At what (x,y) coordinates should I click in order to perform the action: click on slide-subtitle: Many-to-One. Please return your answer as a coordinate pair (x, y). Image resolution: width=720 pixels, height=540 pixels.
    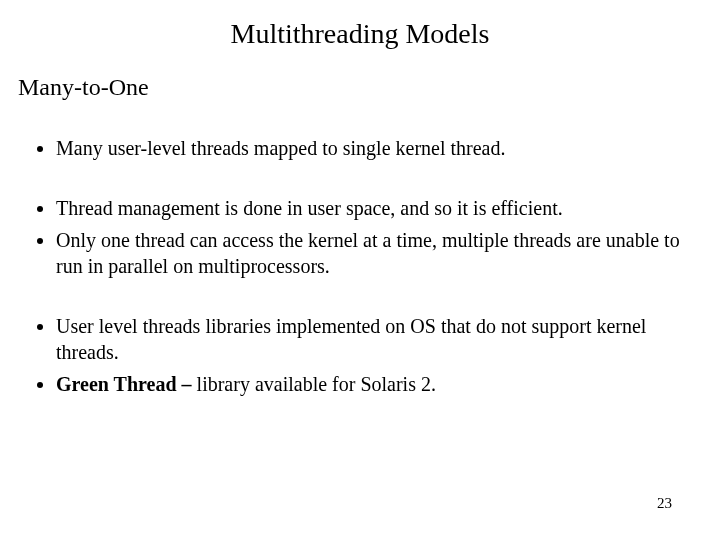
    Looking at the image, I should click on (360, 76).